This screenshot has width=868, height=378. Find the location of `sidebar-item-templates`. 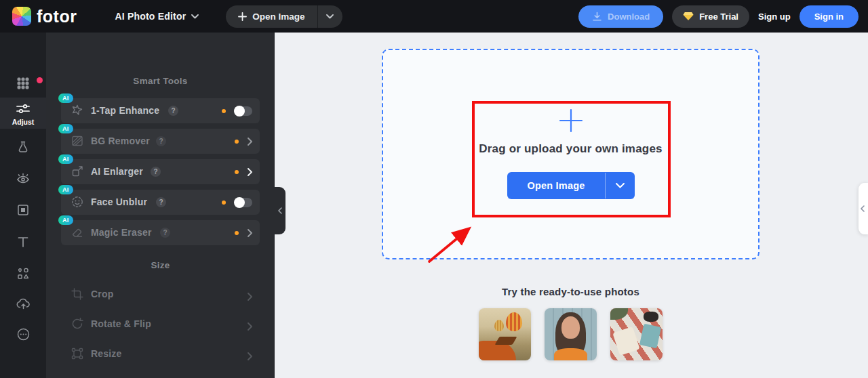

sidebar-item-templates is located at coordinates (23, 83).